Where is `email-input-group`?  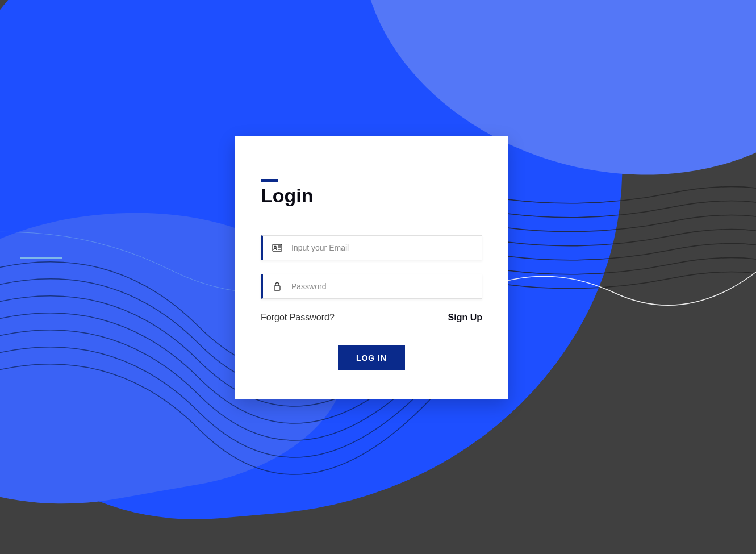
email-input-group is located at coordinates (371, 248).